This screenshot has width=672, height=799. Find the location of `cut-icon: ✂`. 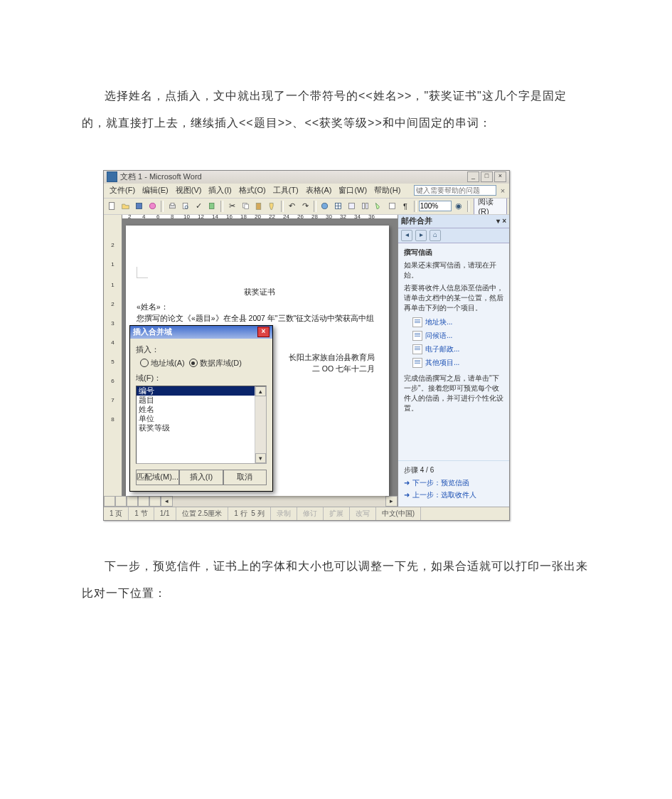

cut-icon: ✂ is located at coordinates (232, 206).